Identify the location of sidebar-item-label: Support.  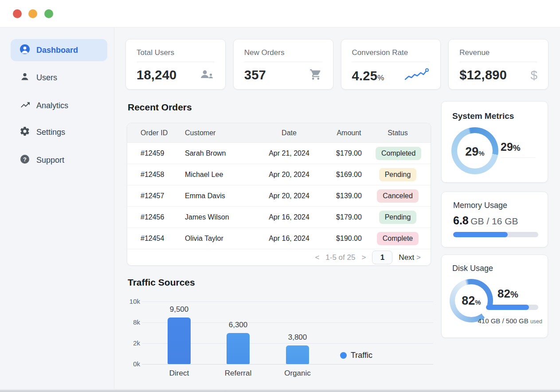
(51, 161).